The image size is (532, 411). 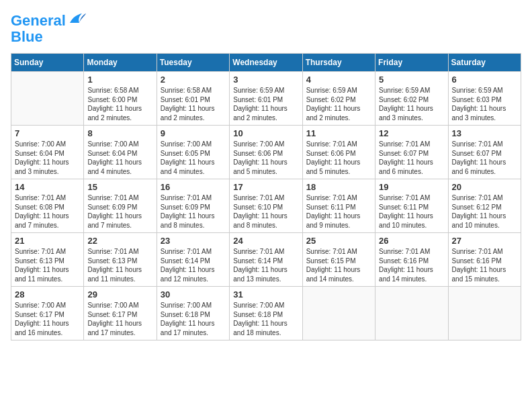 I want to click on calendar-day-cell: 30Sunrise: 7:00 AMSunset: 6:18 PMDayligh…, so click(x=193, y=314).